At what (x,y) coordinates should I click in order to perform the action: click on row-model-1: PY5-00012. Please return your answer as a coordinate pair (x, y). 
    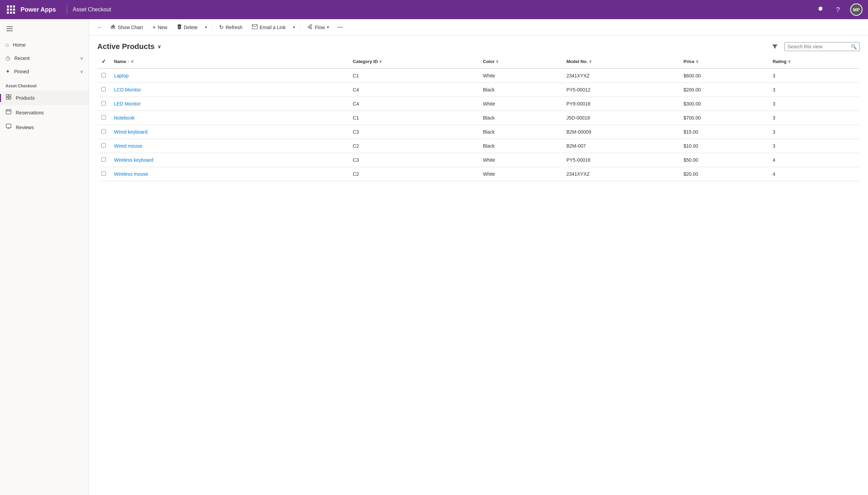
    Looking at the image, I should click on (621, 90).